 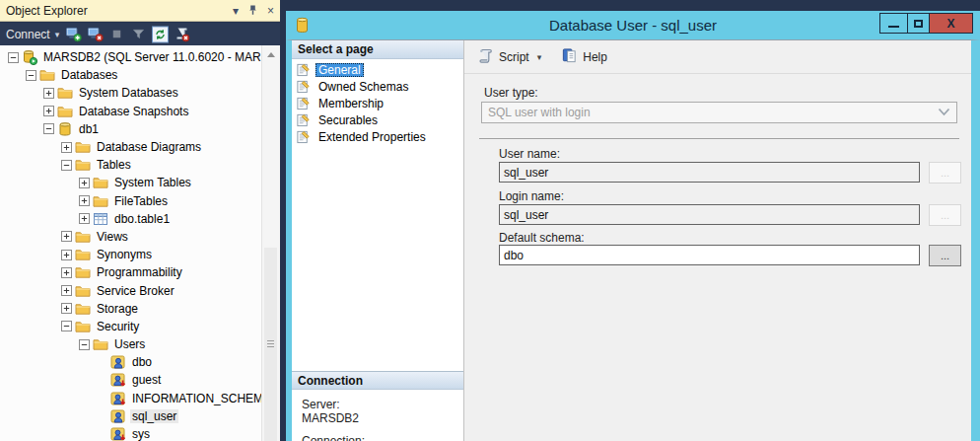 I want to click on tree-item: INFORMATION_SCHEMA, so click(x=130, y=399).